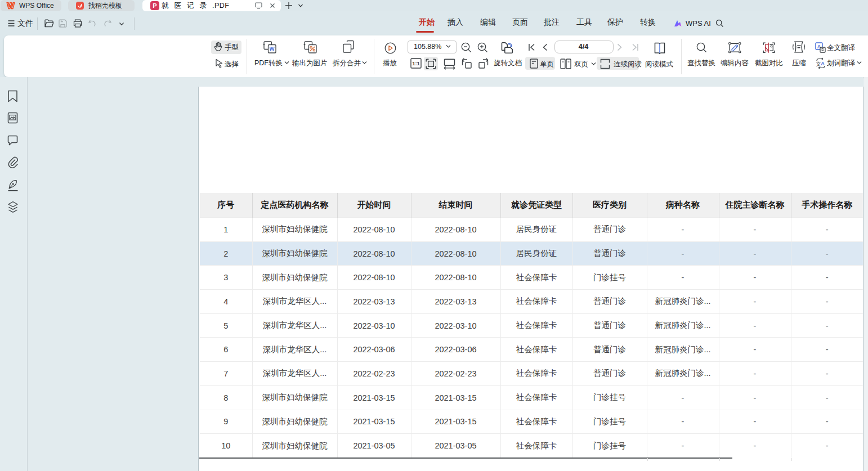 This screenshot has width=868, height=471. Describe the element at coordinates (823, 64) in the screenshot. I see `svg-text: A` at that location.